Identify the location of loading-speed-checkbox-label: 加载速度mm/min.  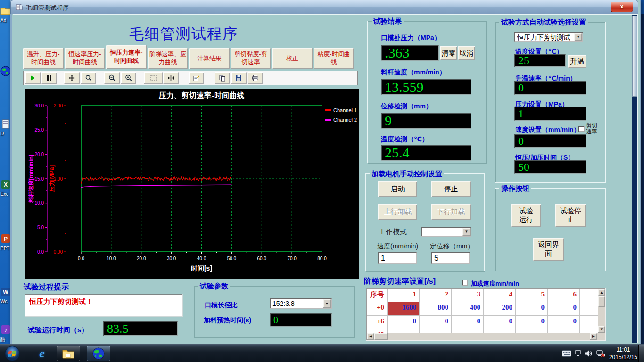
(495, 284).